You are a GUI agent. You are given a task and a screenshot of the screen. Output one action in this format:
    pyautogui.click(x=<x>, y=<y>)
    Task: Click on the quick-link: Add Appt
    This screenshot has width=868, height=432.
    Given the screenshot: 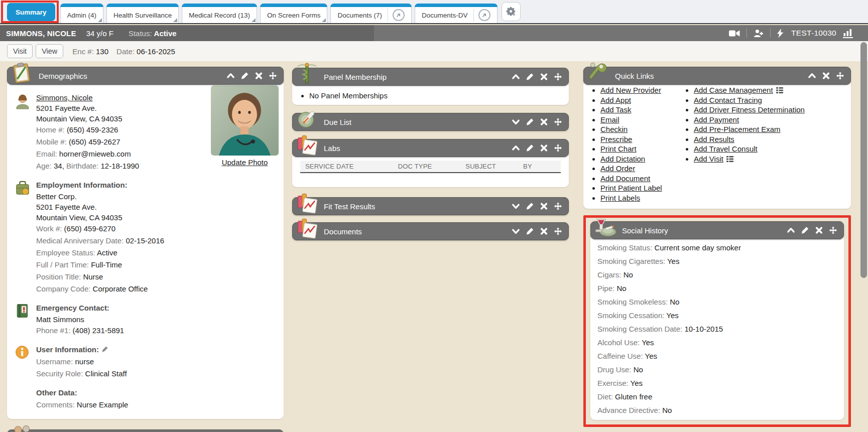 What is the action you would take?
    pyautogui.click(x=615, y=100)
    